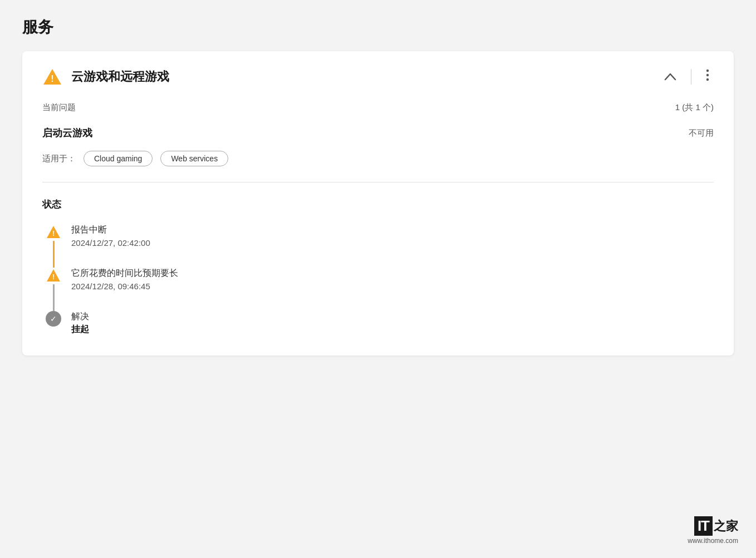 The image size is (756, 558). Describe the element at coordinates (670, 77) in the screenshot. I see `collapse-button` at that location.